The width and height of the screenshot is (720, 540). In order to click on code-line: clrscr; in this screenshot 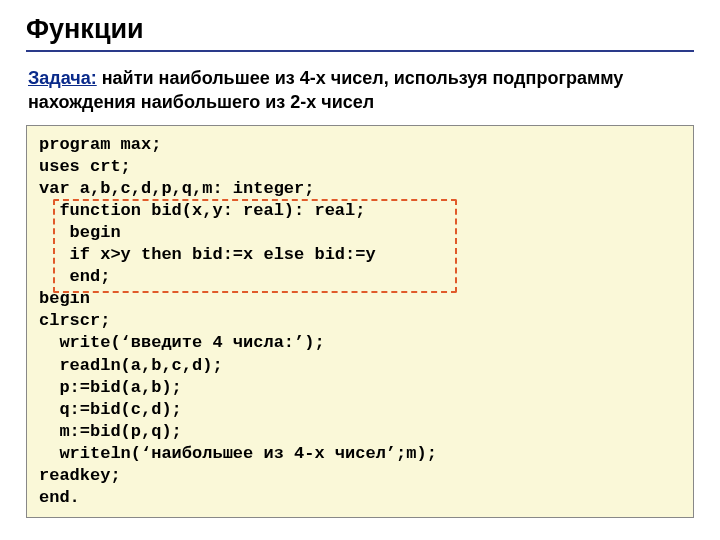, I will do `click(360, 321)`.